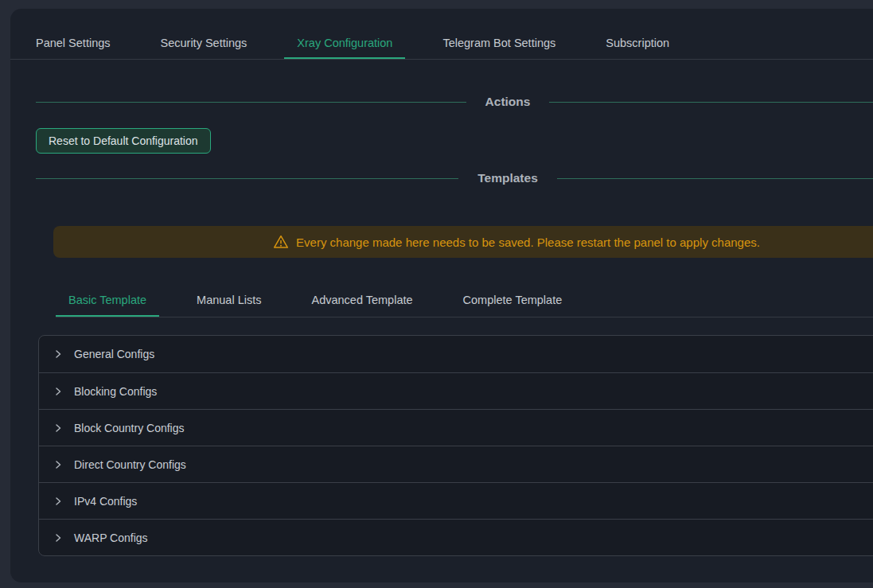 Image resolution: width=873 pixels, height=588 pixels. What do you see at coordinates (361, 304) in the screenshot?
I see `tab-advanced-template: Advanced Template` at bounding box center [361, 304].